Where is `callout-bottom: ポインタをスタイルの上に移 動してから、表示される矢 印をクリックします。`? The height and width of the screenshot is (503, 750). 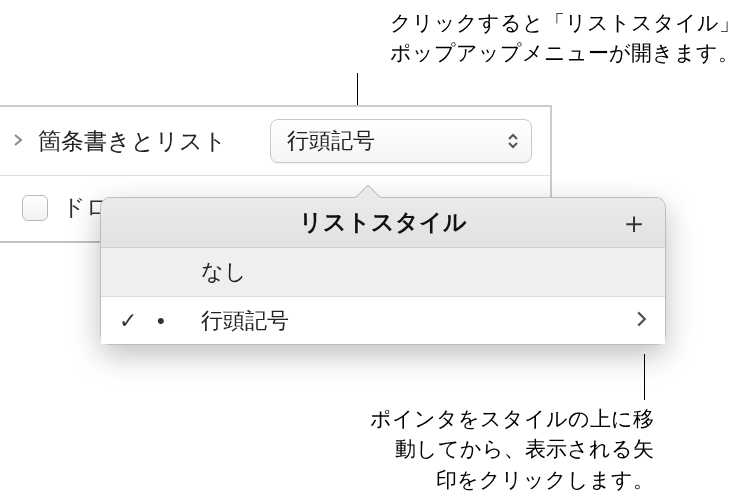 callout-bottom: ポインタをスタイルの上に移 動してから、表示される矢 印をクリックします。 is located at coordinates (512, 450).